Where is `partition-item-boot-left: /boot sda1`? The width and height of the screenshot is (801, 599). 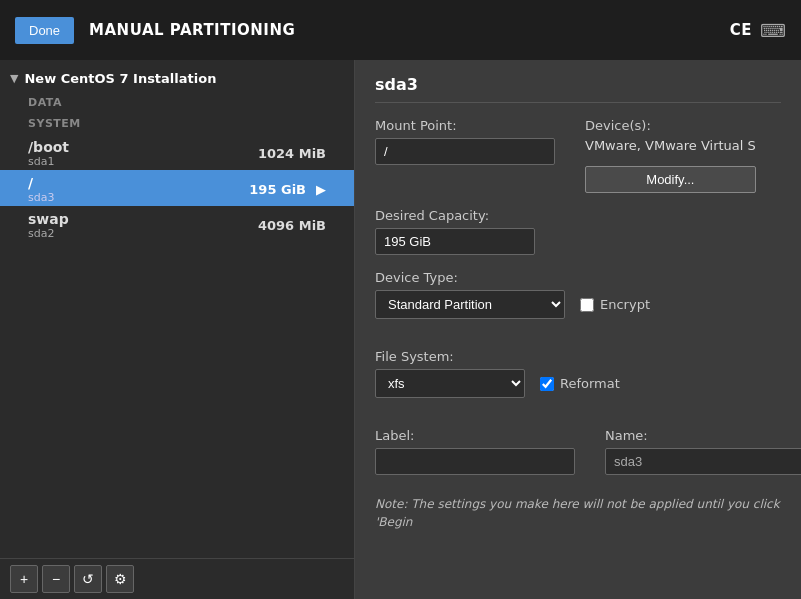 partition-item-boot-left: /boot sda1 is located at coordinates (48, 154).